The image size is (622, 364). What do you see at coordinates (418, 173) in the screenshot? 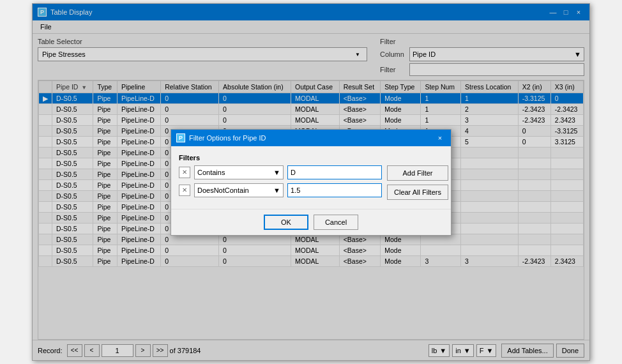
I see `add-filter-button: Add Filter` at bounding box center [418, 173].